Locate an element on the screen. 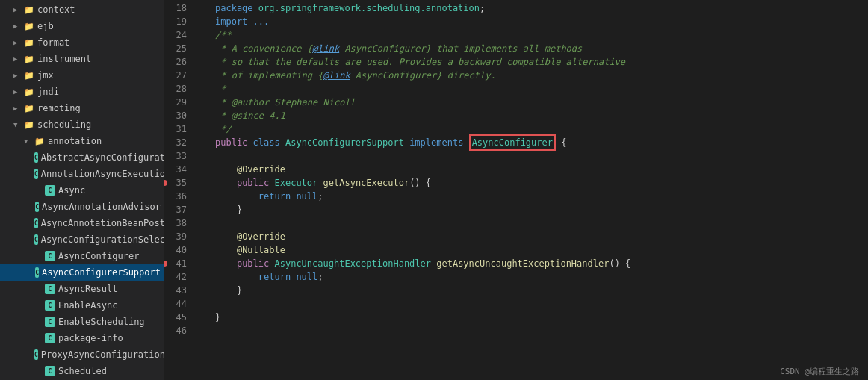 This screenshot has height=380, width=868. code-line: * A convenience {@link AsyncConfigurer} … is located at coordinates (542, 49).